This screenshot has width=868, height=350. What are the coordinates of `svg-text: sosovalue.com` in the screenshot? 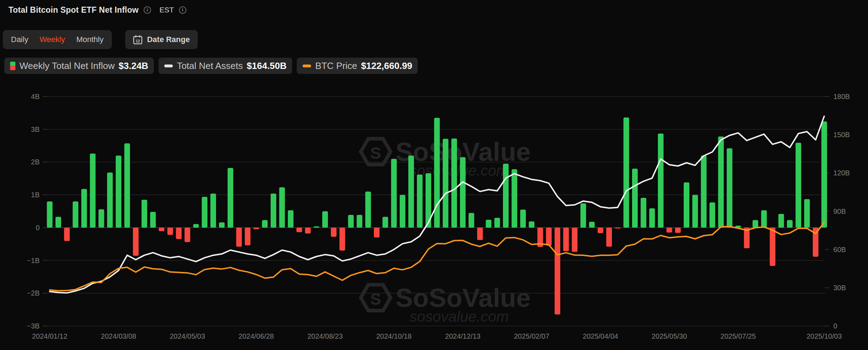 It's located at (459, 317).